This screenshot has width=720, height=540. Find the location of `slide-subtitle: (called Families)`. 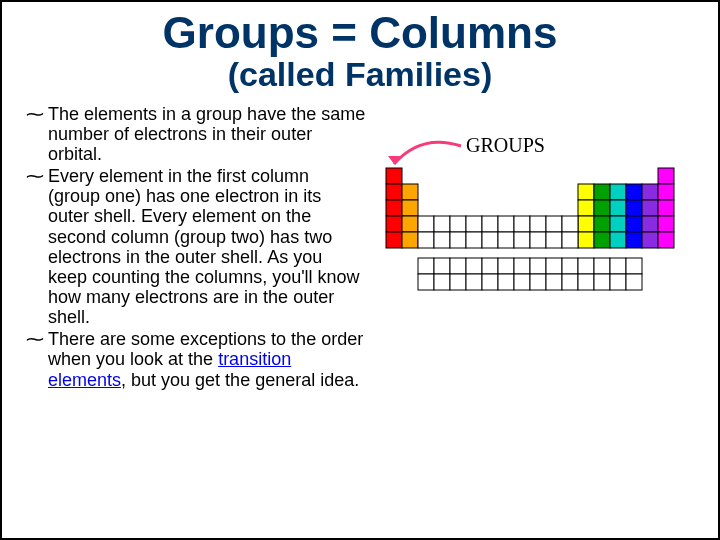

slide-subtitle: (called Families) is located at coordinates (360, 74).